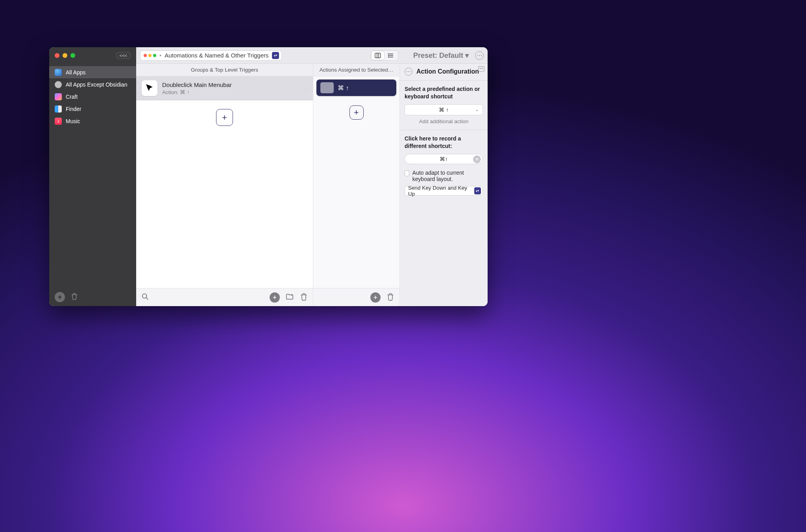 This screenshot has width=806, height=532. I want to click on trigger-subtitle: Action: ⌘ ↑, so click(197, 92).